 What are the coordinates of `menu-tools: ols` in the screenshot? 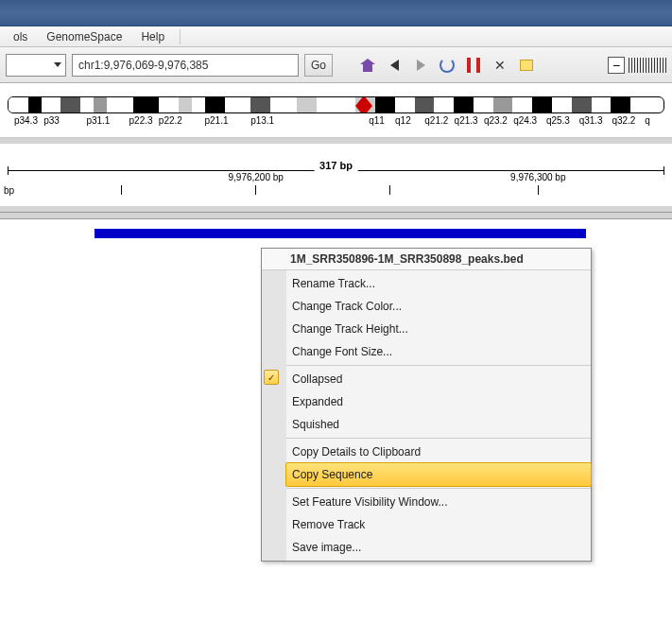 It's located at (21, 37).